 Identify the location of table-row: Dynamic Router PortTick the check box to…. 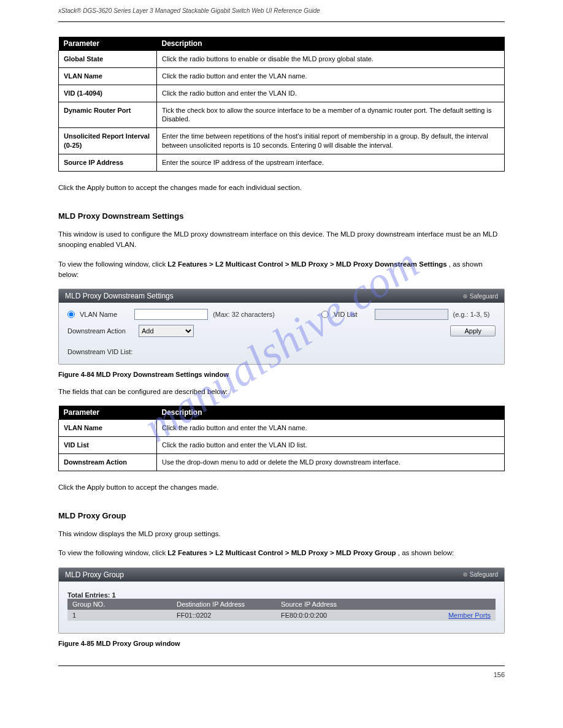
(282, 115).